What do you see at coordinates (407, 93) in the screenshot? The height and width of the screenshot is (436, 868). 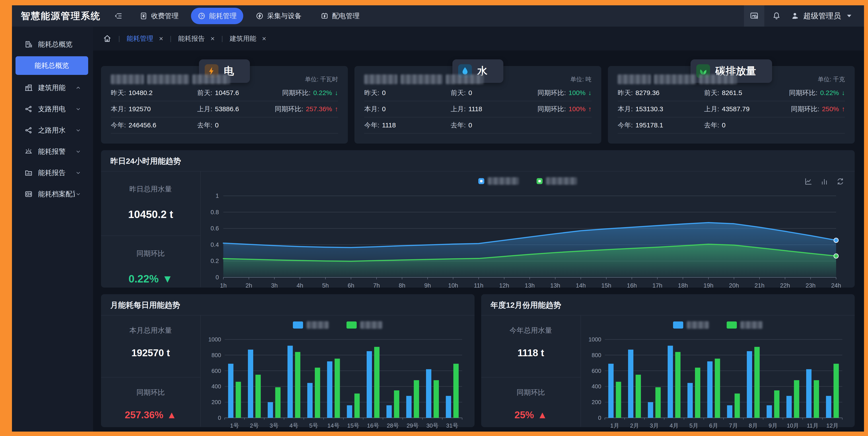 I see `card-cell: 昨天:0` at bounding box center [407, 93].